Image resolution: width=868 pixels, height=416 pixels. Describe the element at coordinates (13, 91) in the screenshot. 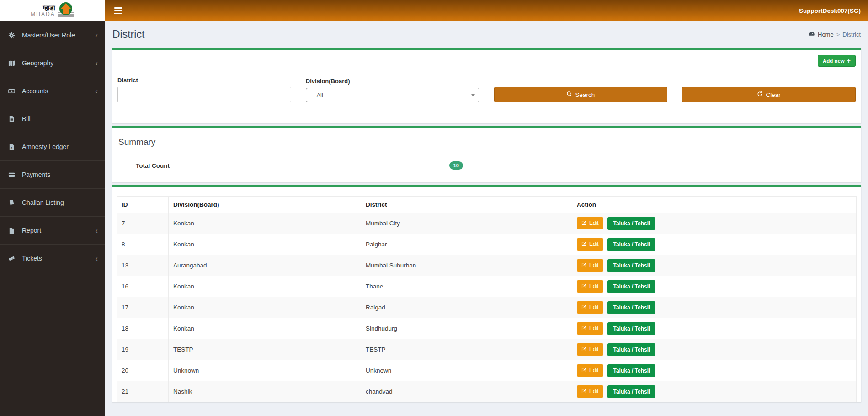

I see `money-icon` at that location.